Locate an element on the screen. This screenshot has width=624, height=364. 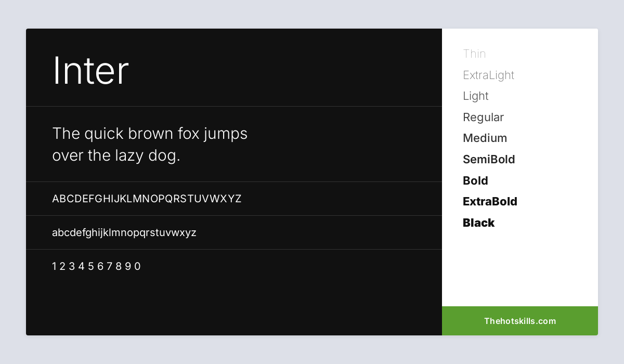
footer-text: Thehotskills.com is located at coordinates (520, 321).